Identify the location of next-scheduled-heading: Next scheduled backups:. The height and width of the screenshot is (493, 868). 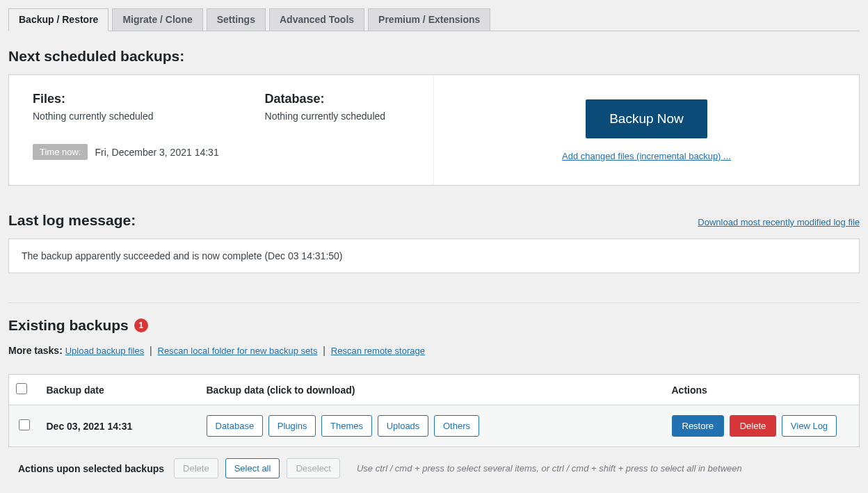
(434, 56).